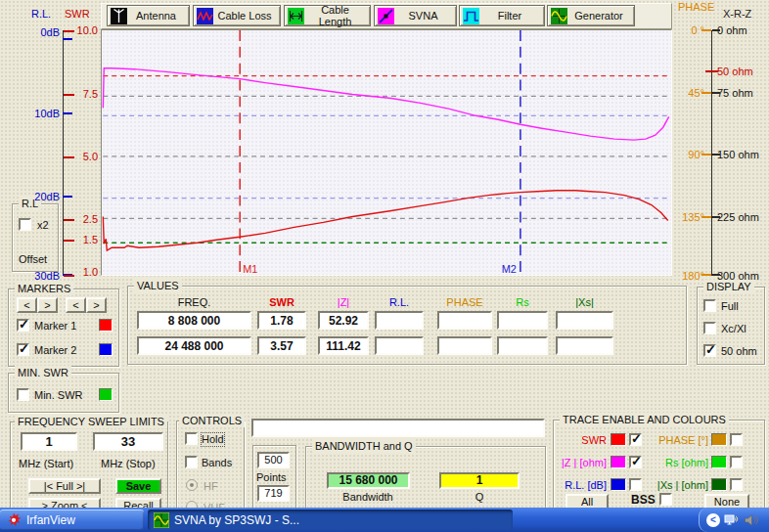 This screenshot has height=532, width=769. I want to click on marker2-prev-button: <, so click(76, 305).